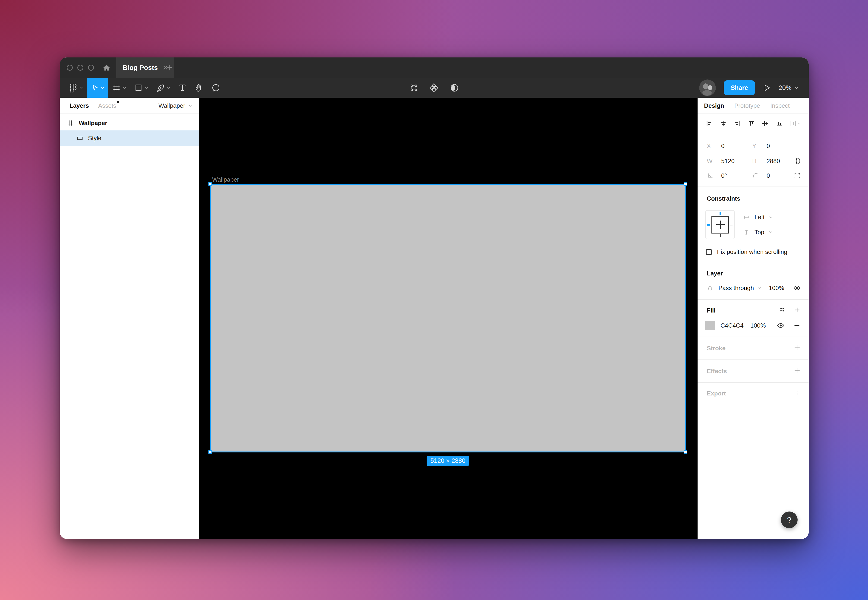 The width and height of the screenshot is (868, 600). What do you see at coordinates (216, 88) in the screenshot?
I see `comment-tool-button` at bounding box center [216, 88].